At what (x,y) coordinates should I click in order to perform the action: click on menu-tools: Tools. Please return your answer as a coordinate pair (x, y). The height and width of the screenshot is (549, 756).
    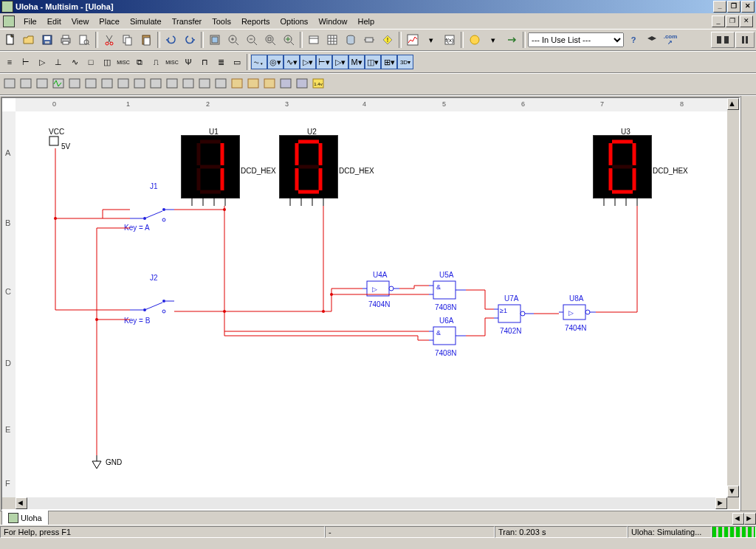
    Looking at the image, I should click on (221, 21).